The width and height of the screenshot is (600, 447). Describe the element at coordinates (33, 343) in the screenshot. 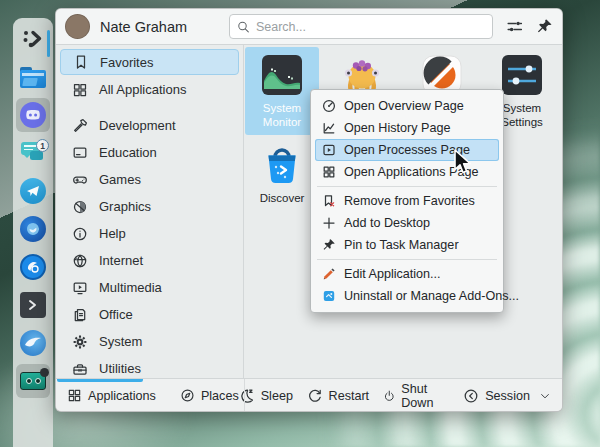

I see `media-app-icon` at that location.